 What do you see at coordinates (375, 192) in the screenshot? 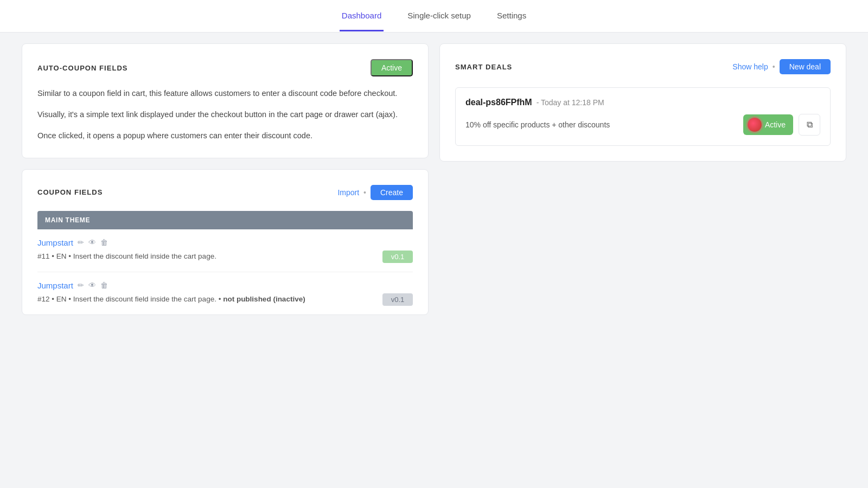
I see `coupon-fields-actions: Import • Create` at bounding box center [375, 192].